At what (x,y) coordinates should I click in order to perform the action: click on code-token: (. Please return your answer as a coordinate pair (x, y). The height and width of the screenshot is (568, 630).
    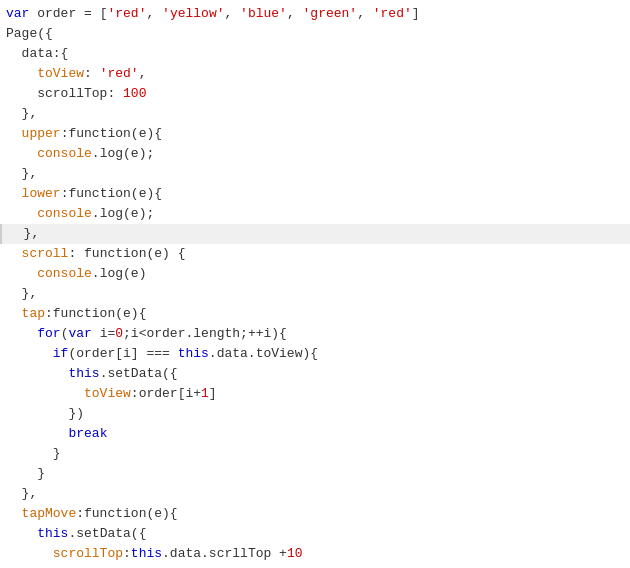
    Looking at the image, I should click on (65, 334).